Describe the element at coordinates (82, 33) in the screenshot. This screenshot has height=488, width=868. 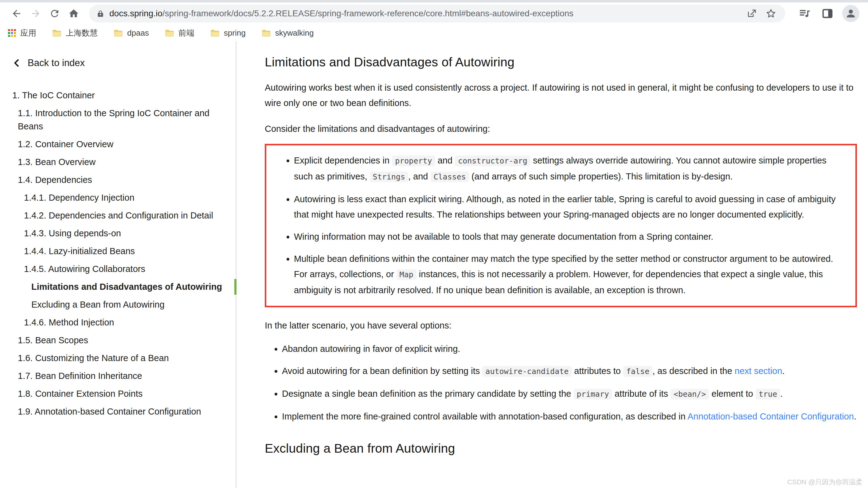
I see `bookmark-label: 上海数慧` at that location.